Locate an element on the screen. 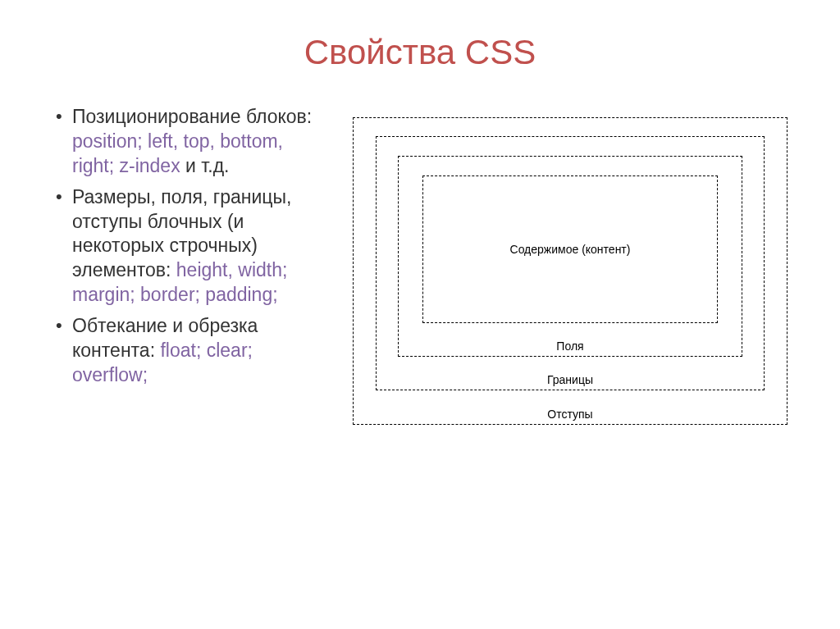  bullet-text-after: и т.д. is located at coordinates (205, 166).